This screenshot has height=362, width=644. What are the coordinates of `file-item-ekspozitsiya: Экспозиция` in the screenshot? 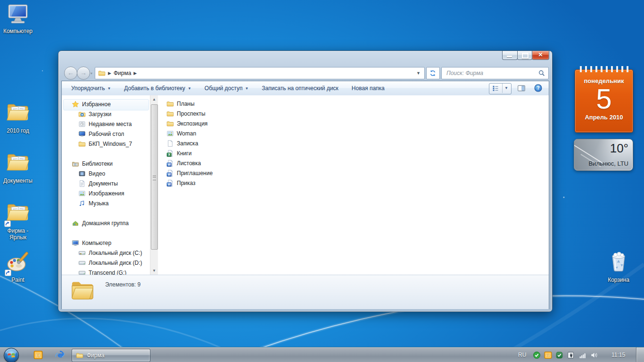 It's located at (187, 124).